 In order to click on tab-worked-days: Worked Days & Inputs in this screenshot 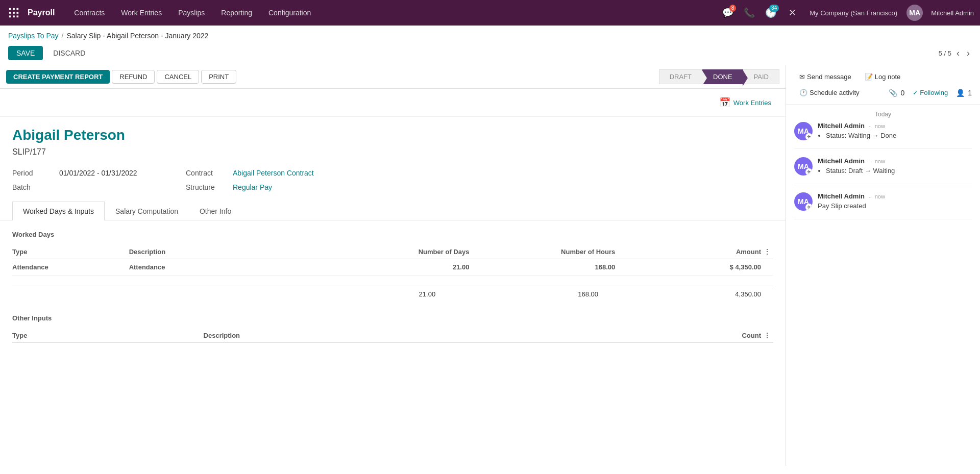, I will do `click(58, 211)`.